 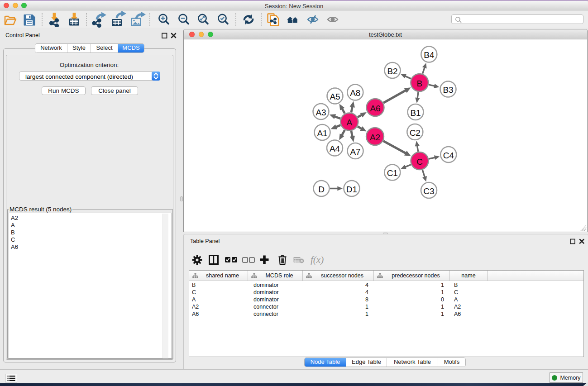 I want to click on svg-text: D, so click(x=321, y=189).